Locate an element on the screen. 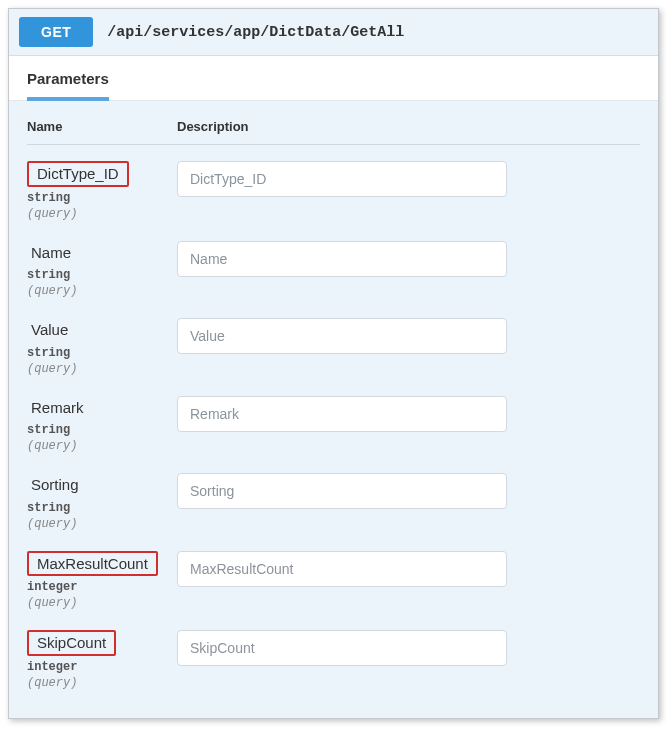 Image resolution: width=667 pixels, height=744 pixels. parameter-meta: DictType_IDstring(query) is located at coordinates (102, 191).